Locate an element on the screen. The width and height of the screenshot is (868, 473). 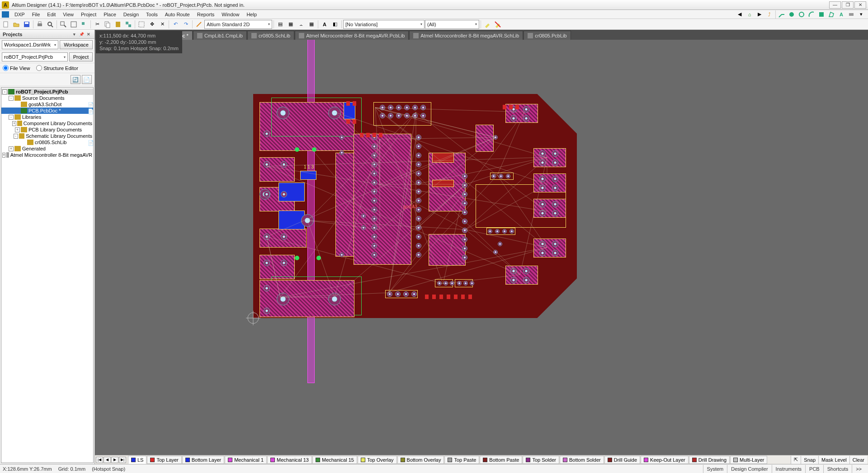
layer-first-icon: |◀ is located at coordinates (99, 460).